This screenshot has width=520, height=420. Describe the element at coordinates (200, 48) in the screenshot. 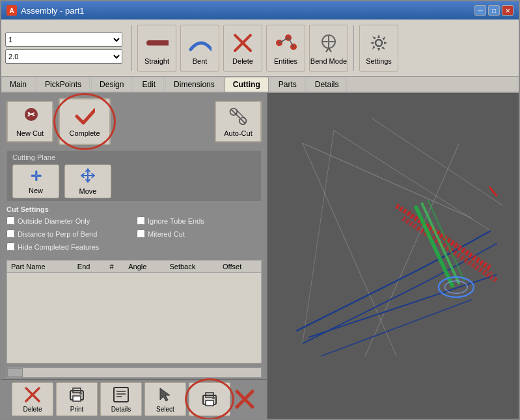

I see `toolbar-bent-button: Bent` at that location.